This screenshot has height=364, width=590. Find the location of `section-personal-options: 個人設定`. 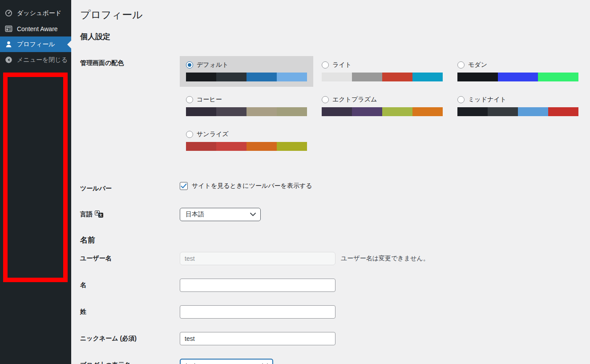

section-personal-options: 個人設定 is located at coordinates (335, 36).